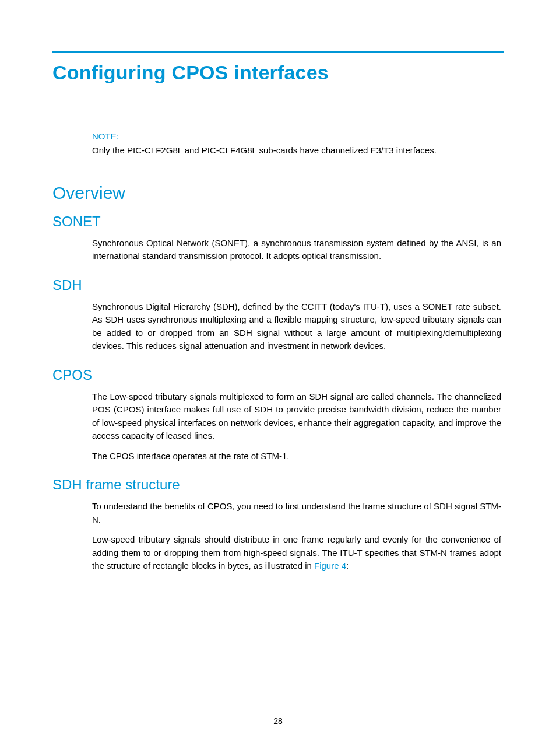 The width and height of the screenshot is (556, 756). Describe the element at coordinates (278, 375) in the screenshot. I see `cpos-heading: CPOS` at that location.